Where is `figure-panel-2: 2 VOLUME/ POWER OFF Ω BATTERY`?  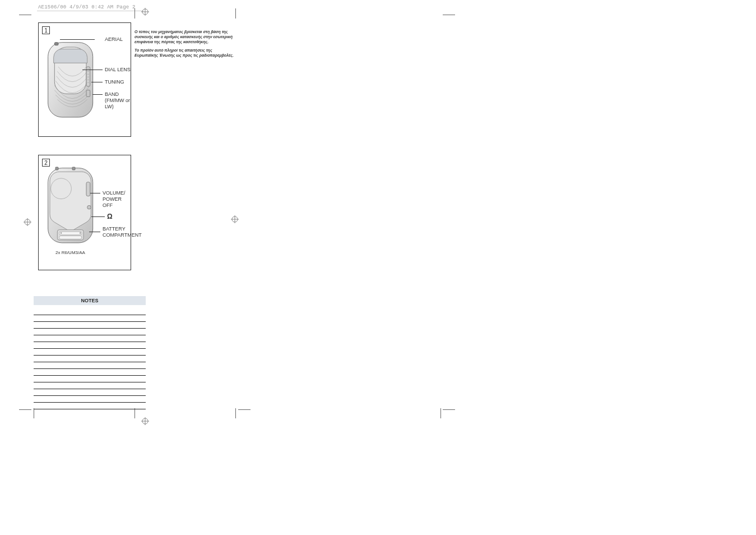 figure-panel-2: 2 VOLUME/ POWER OFF Ω BATTERY is located at coordinates (85, 213).